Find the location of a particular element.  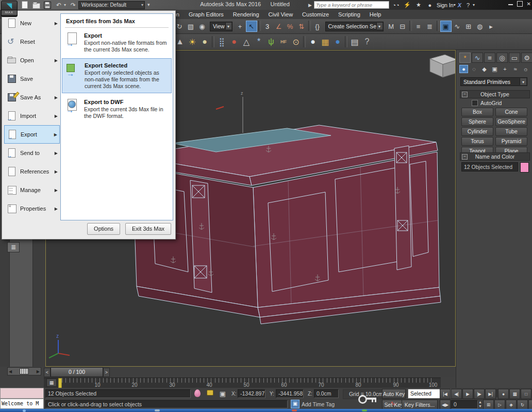

object-type-button: Tube is located at coordinates (511, 132).